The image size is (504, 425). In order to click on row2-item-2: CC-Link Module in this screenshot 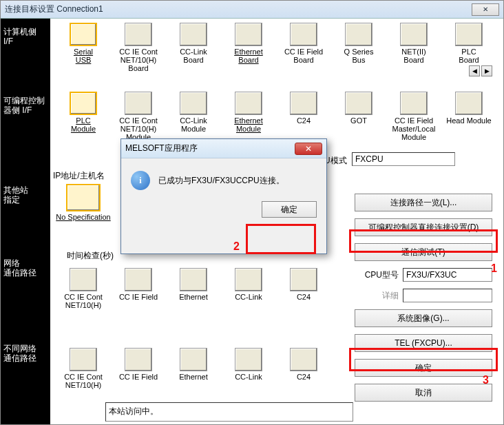, I will do `click(193, 112)`.